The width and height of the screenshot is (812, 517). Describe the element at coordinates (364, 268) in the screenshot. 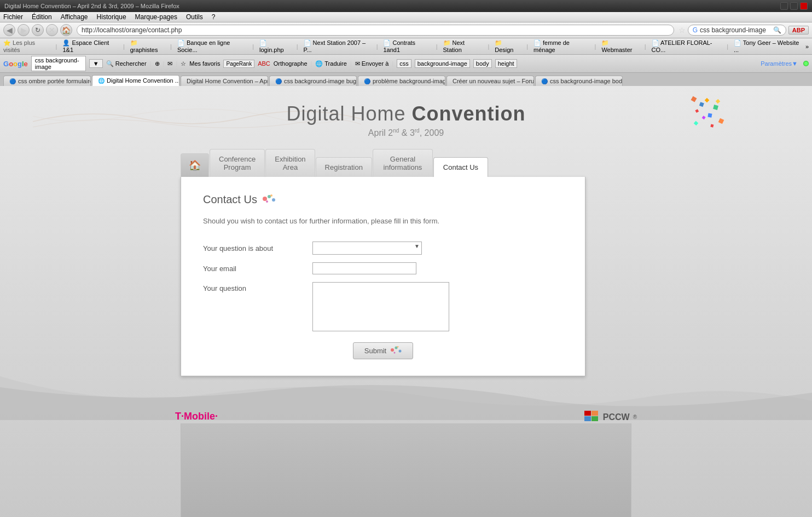

I see `email-input` at that location.